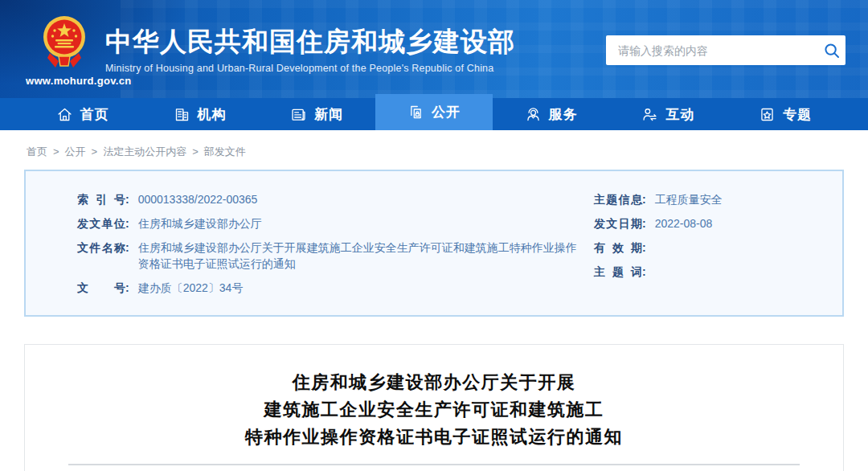  I want to click on info-row: 文号:建办质〔2022〕34号, so click(336, 288).